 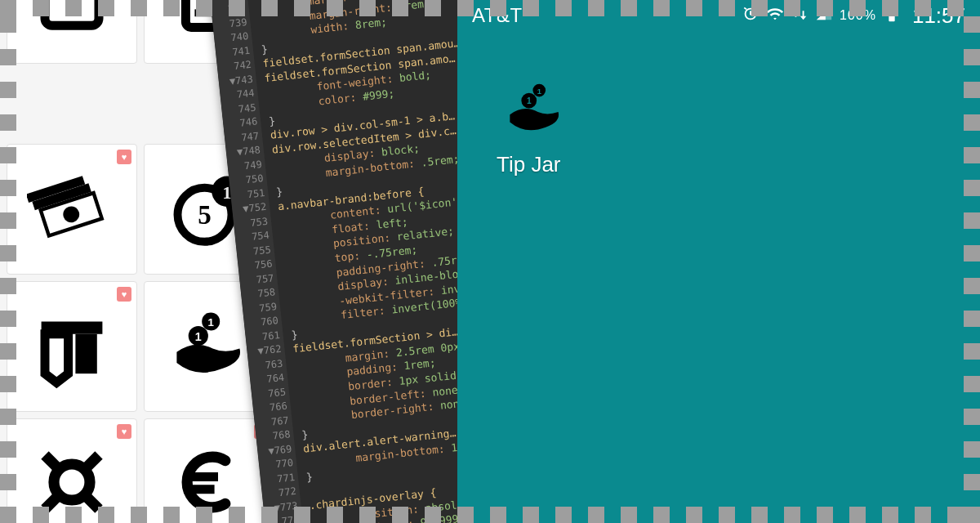 What do you see at coordinates (858, 16) in the screenshot?
I see `battery-percent: 100%` at bounding box center [858, 16].